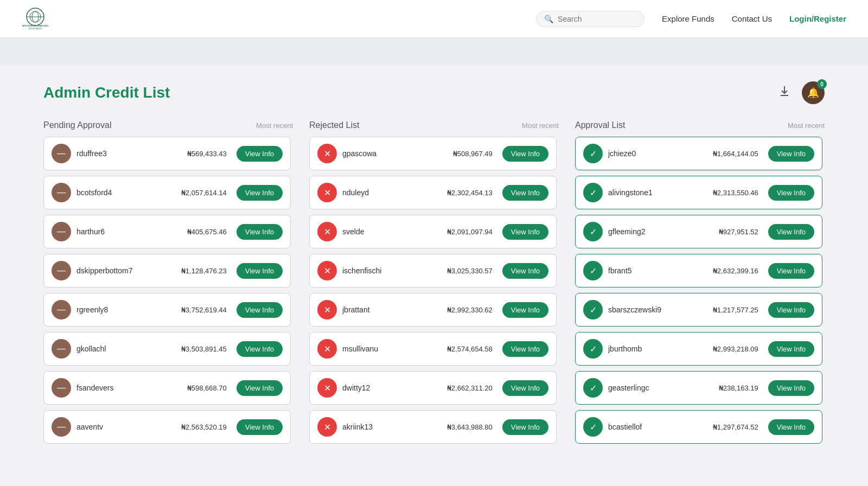 This screenshot has width=868, height=486. Describe the element at coordinates (661, 232) in the screenshot. I see `username: gfleeming2` at that location.